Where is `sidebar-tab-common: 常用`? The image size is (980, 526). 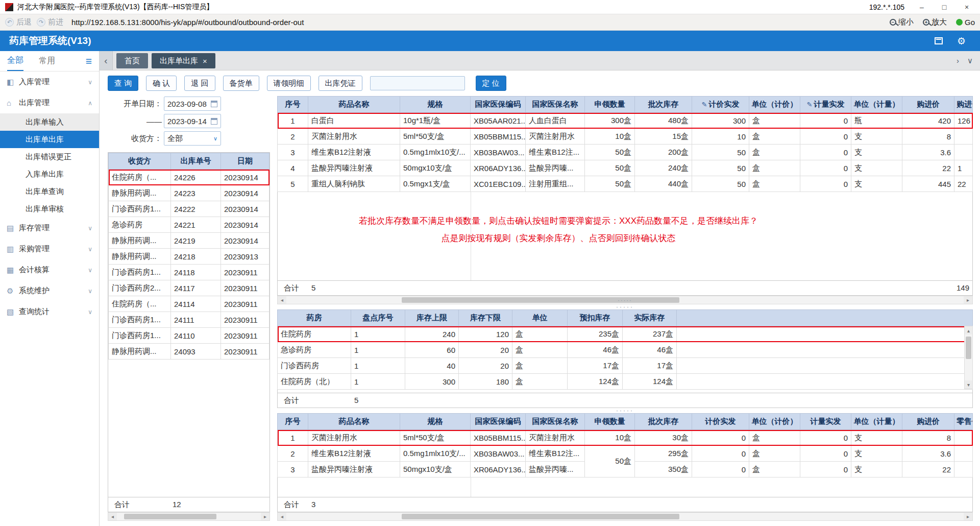 sidebar-tab-common: 常用 is located at coordinates (47, 61).